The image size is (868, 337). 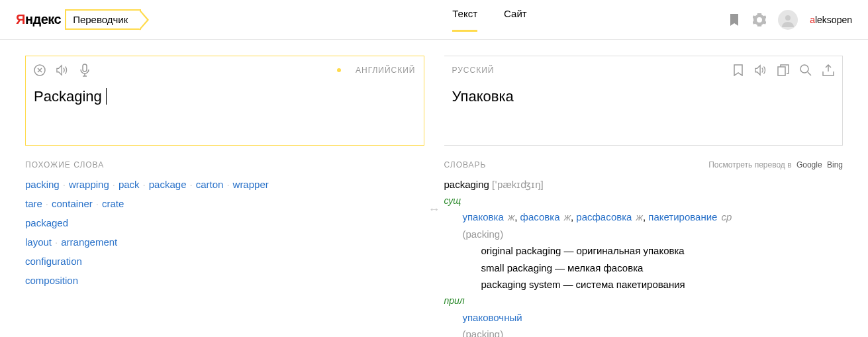 What do you see at coordinates (783, 70) in the screenshot?
I see `copy-icon` at bounding box center [783, 70].